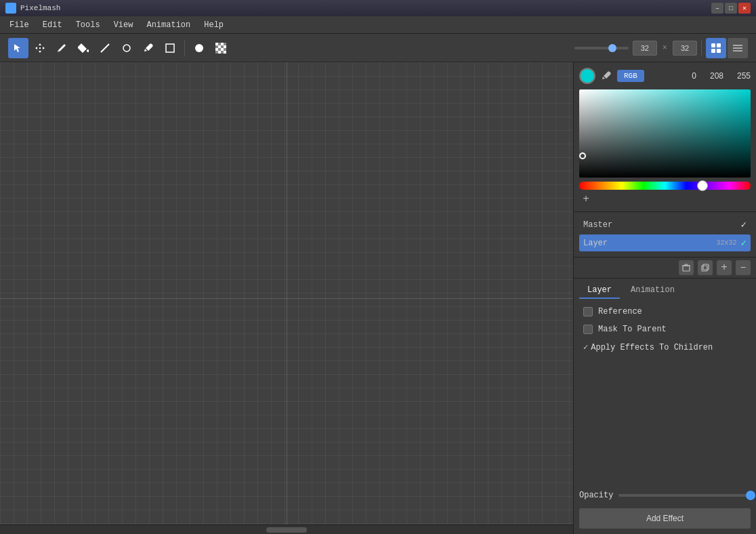 This screenshot has height=534, width=756. What do you see at coordinates (170, 48) in the screenshot?
I see `rect-tool-button` at bounding box center [170, 48].